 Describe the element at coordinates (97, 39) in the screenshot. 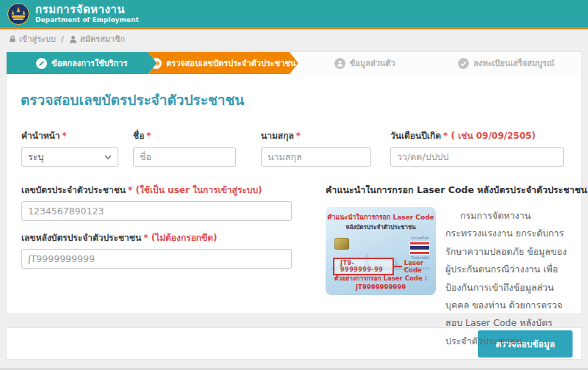

I see `breadcrumb-register-link: สมัครสมาชิก` at that location.